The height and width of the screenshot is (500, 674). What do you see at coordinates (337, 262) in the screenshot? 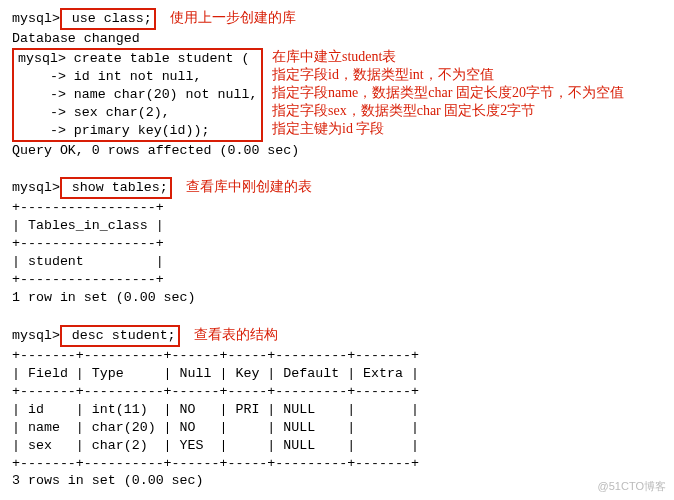
I see `tables-row: | student |` at bounding box center [337, 262].